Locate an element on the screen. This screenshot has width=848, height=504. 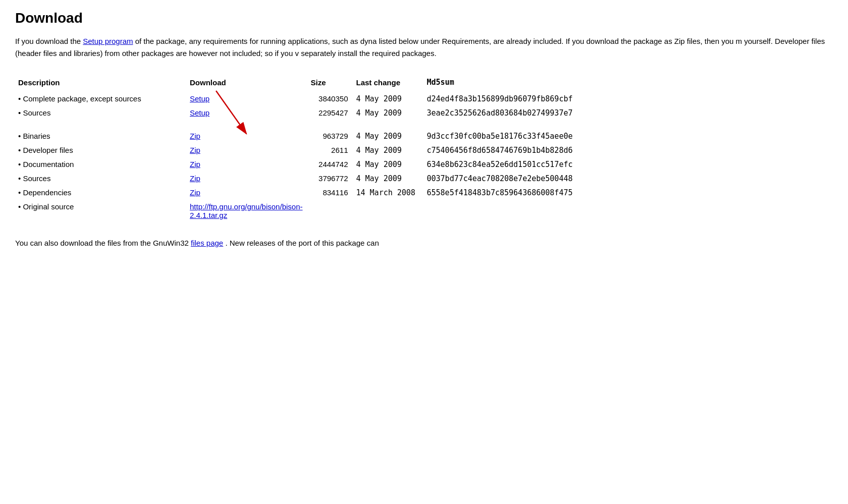
table-row: • Developer filesZip26114 May 2009c75406… is located at coordinates (424, 150).